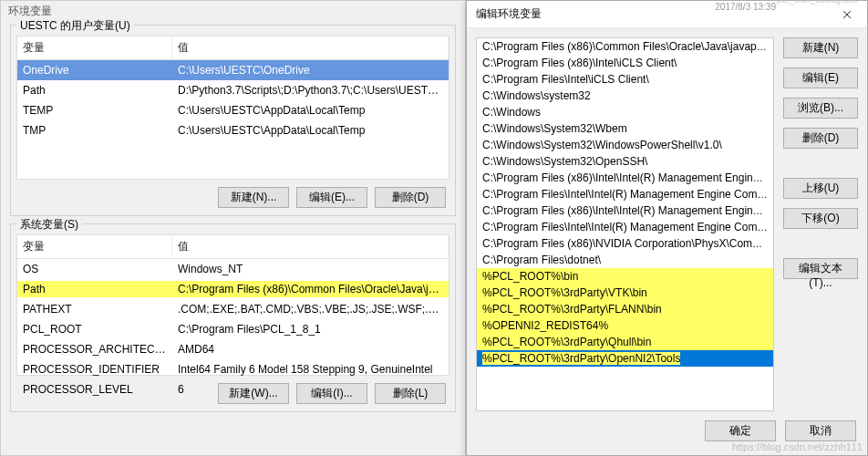 The image size is (868, 456). What do you see at coordinates (846, 15) in the screenshot?
I see `close-button` at bounding box center [846, 15].